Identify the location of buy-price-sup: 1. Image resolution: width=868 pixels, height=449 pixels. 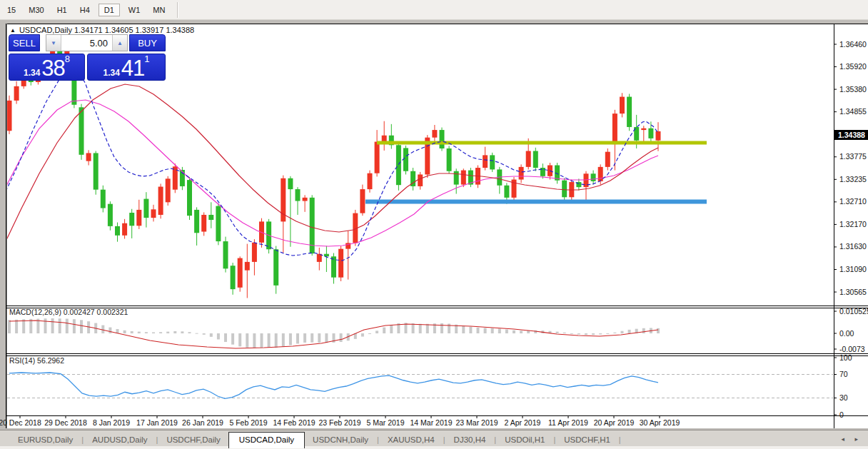
(147, 59).